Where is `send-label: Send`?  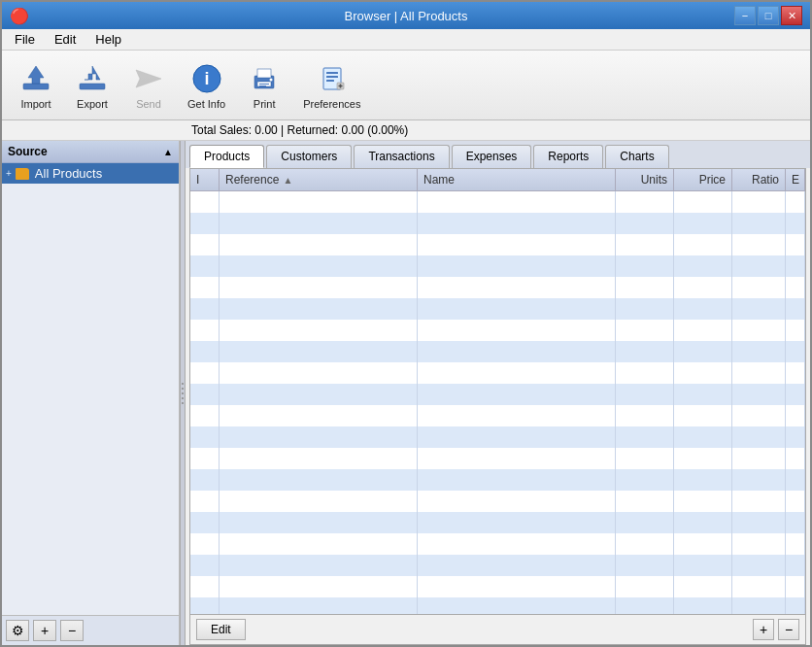
send-label: Send is located at coordinates (149, 104).